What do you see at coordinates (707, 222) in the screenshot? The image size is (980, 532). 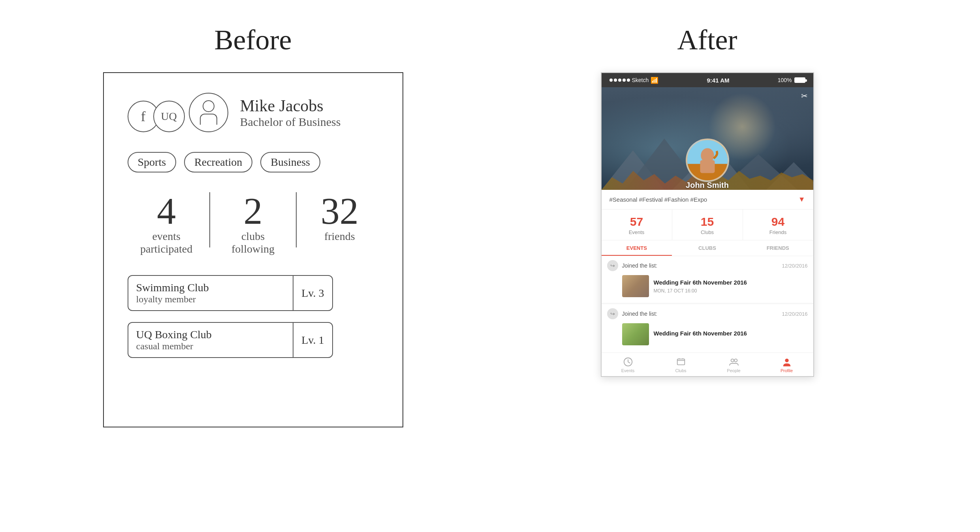 I see `stat-clubs-number: 15` at bounding box center [707, 222].